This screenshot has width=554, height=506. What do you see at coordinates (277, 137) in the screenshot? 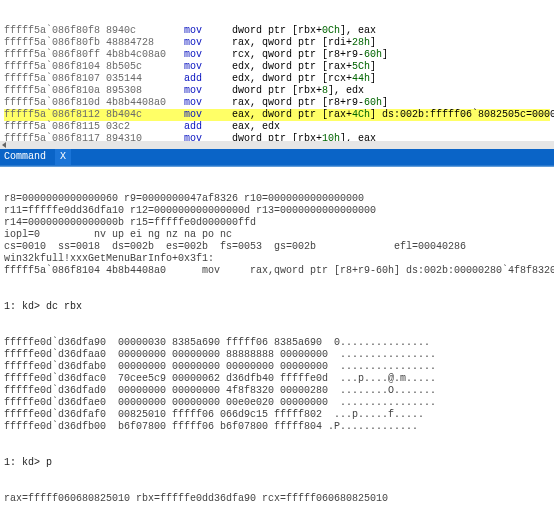
I see `disasm-row: fffff5a`086f8117 894310 mov dword ptr [r…` at bounding box center [277, 137].